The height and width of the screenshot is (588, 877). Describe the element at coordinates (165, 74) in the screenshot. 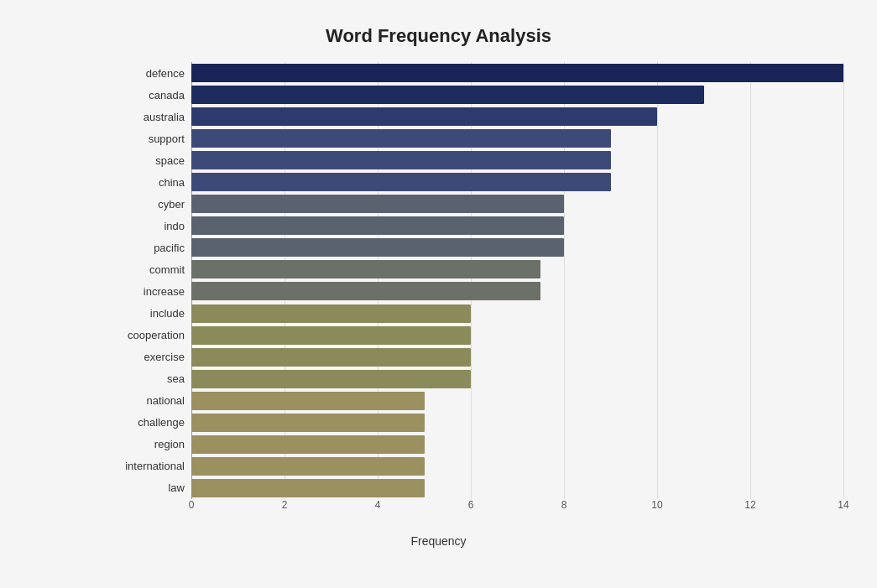

I see `y-label-defence: defence` at that location.